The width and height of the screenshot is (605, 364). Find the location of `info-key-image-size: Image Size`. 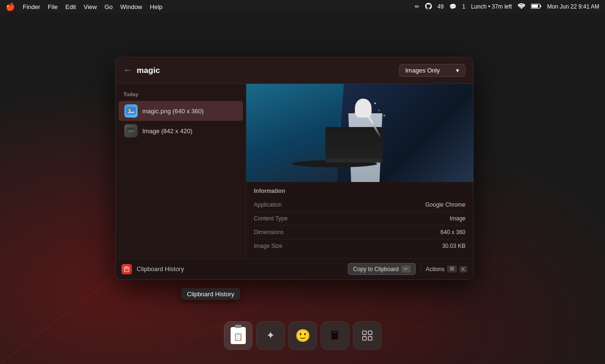

info-key-image-size: Image Size is located at coordinates (268, 246).